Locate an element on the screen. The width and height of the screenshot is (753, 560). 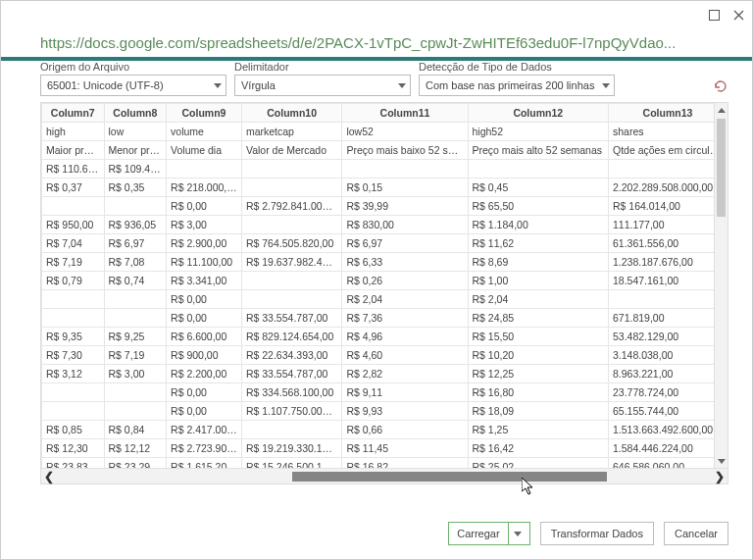
delimiter-value: Vírgula is located at coordinates (259, 85).